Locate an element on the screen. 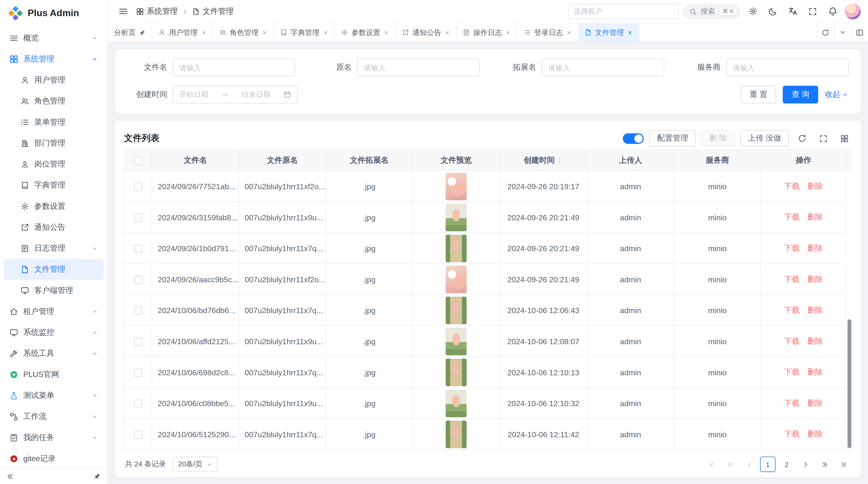 The width and height of the screenshot is (868, 484). sort-icon is located at coordinates (559, 160).